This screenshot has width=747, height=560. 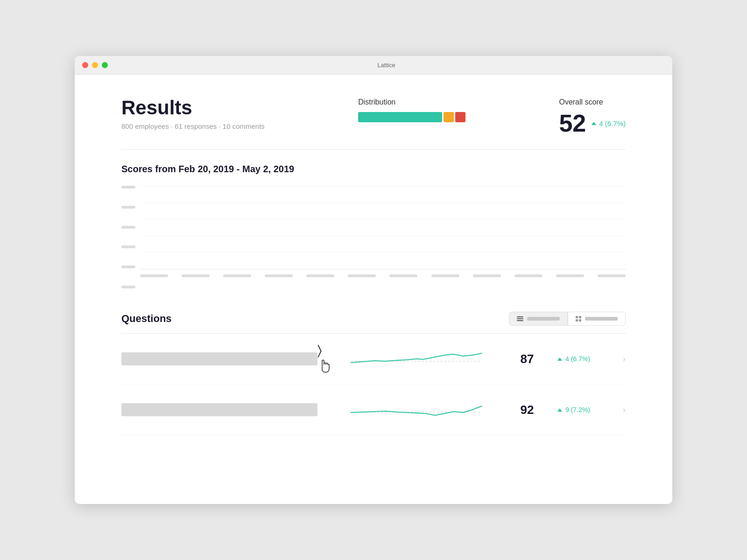 What do you see at coordinates (581, 410) in the screenshot?
I see `question-change-2: 9 (7.2%)` at bounding box center [581, 410].